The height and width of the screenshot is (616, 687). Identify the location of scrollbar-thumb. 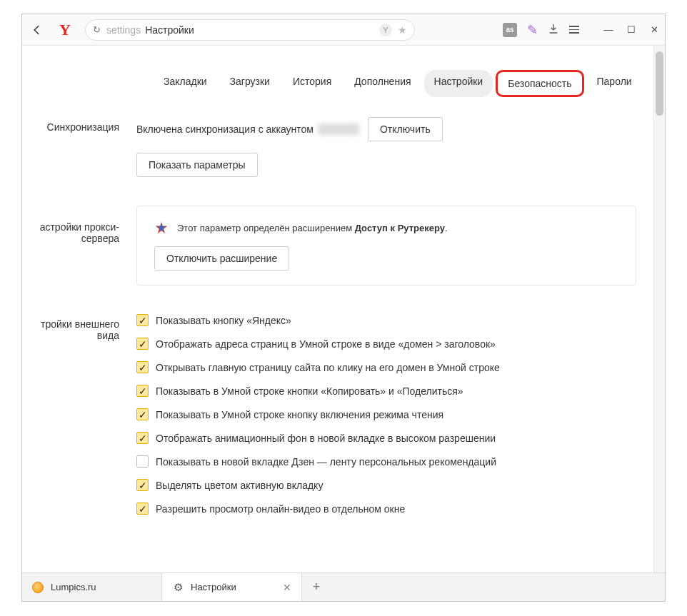
(660, 84).